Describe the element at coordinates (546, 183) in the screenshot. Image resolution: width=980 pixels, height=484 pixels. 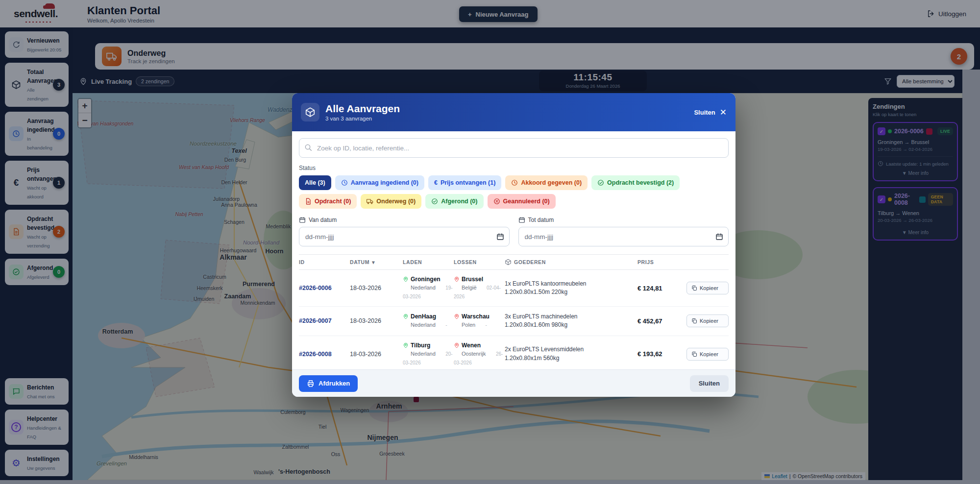
I see `filter-akkoord-gegeven: Akkoord gegeven (0)` at that location.